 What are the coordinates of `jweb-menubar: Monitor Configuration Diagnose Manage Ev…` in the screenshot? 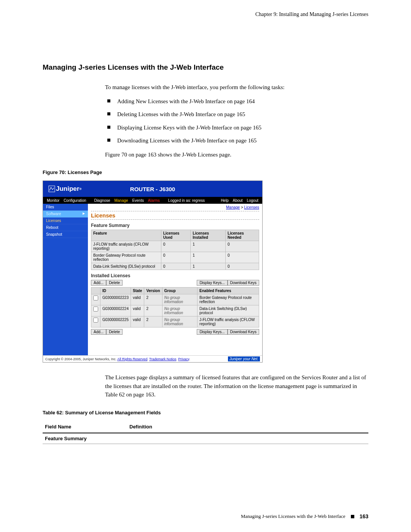 It's located at (153, 200).